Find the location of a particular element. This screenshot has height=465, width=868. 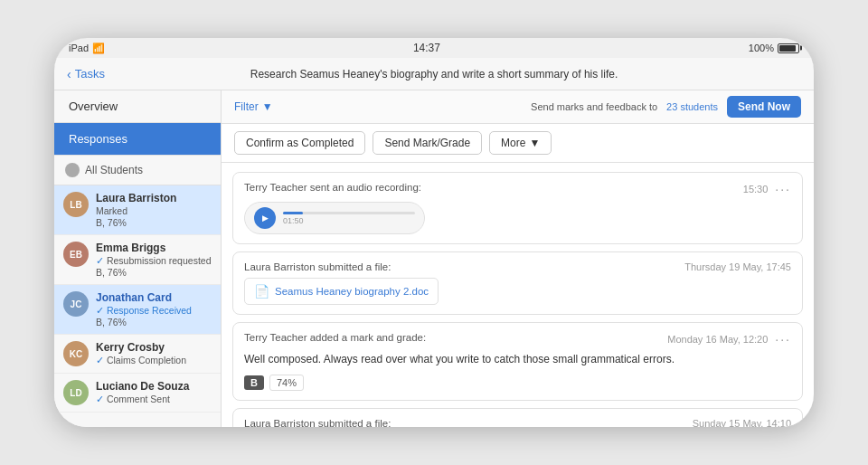

back-button: ‹ Tasks is located at coordinates (86, 74).